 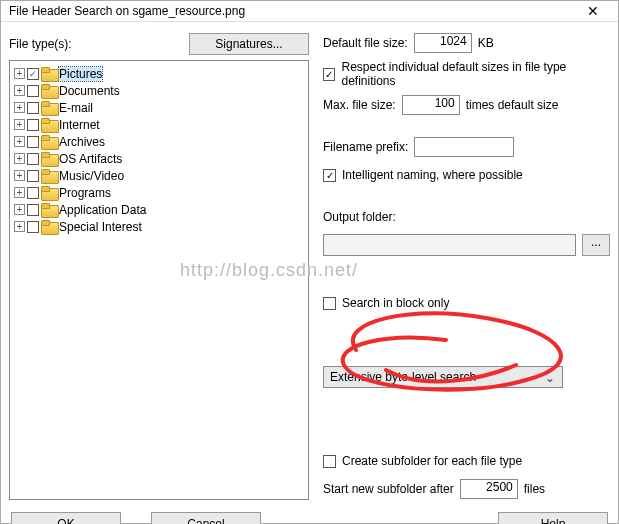 I want to click on new-subfolder-label: Start new subfolder after, so click(x=388, y=489).